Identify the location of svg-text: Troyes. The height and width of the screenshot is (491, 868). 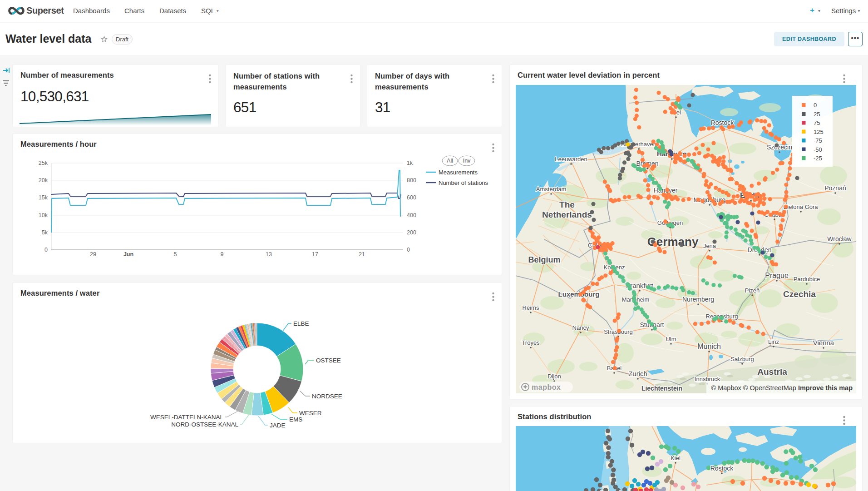
(531, 342).